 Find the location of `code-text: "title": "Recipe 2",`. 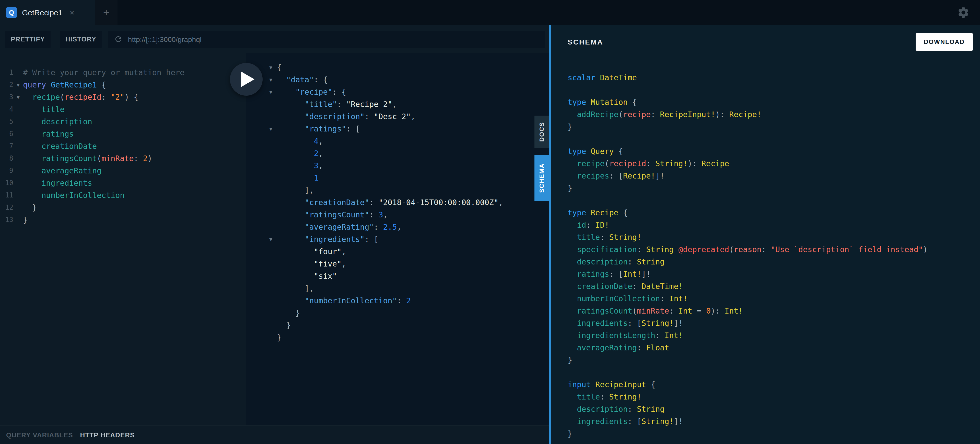

code-text: "title": "Recipe 2", is located at coordinates (337, 104).